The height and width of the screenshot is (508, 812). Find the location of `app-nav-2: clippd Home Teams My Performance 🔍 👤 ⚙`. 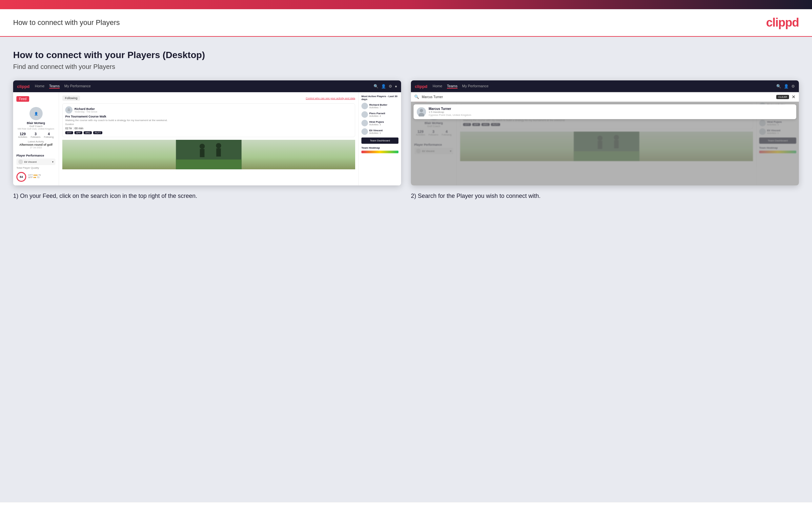

app-nav-2: clippd Home Teams My Performance 🔍 👤 ⚙ is located at coordinates (605, 86).